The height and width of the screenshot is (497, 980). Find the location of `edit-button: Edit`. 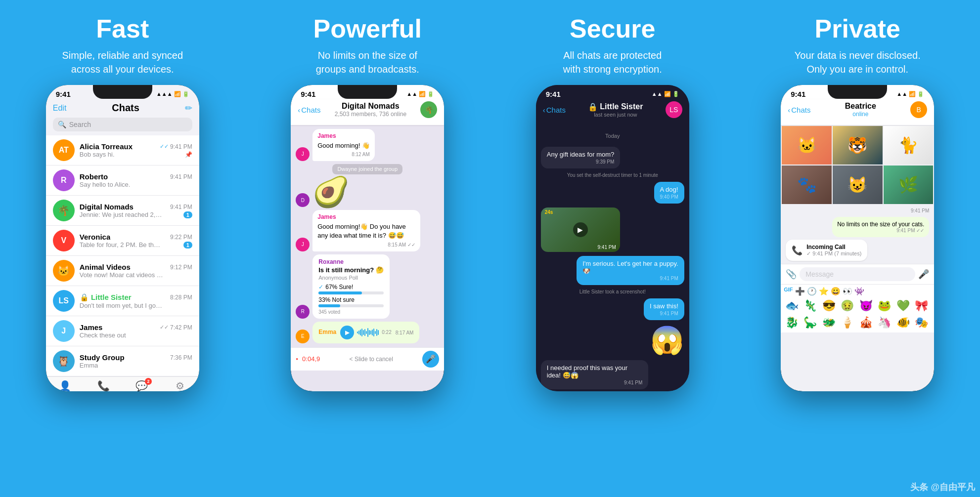

edit-button: Edit is located at coordinates (60, 108).